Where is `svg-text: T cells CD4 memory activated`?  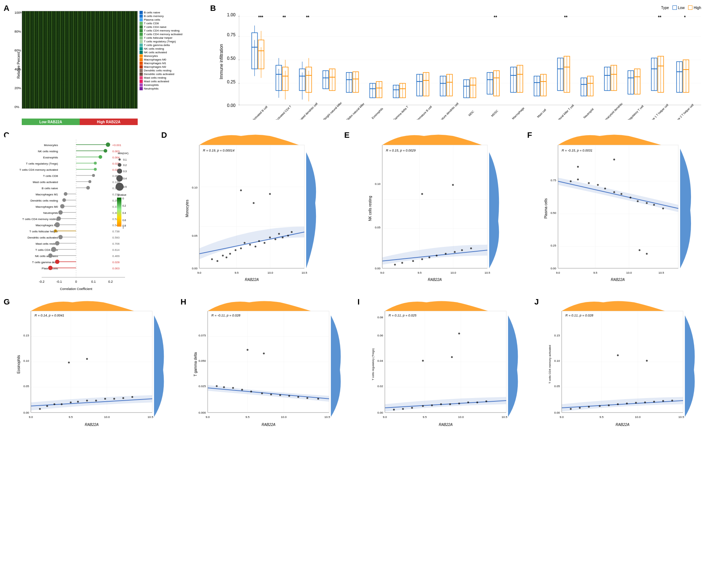 svg-text: T cells CD4 memory activated is located at coordinates (550, 365).